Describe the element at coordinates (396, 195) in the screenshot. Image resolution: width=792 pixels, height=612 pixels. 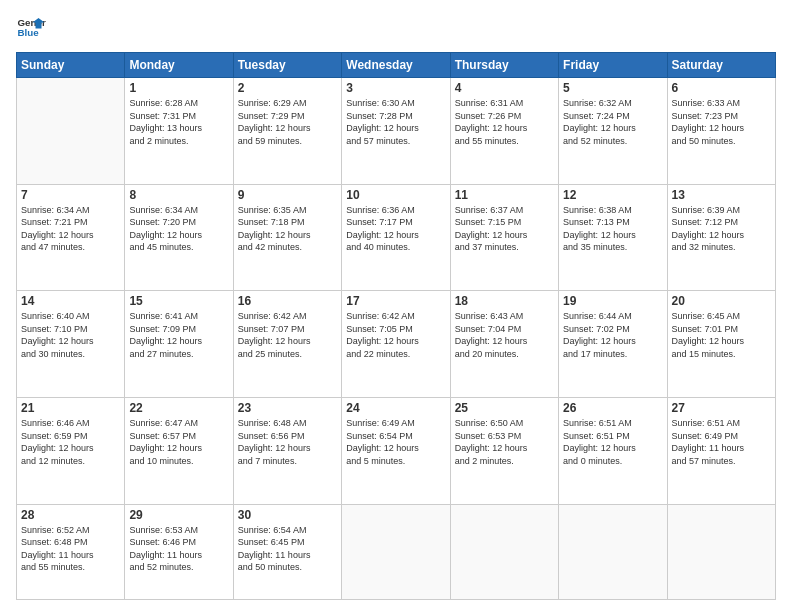
I see `day-number: 10` at that location.